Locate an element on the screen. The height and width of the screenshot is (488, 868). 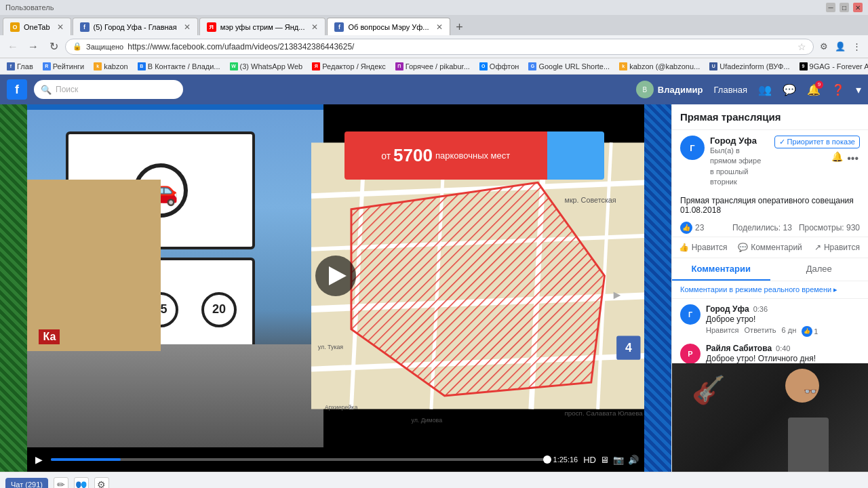
nav-icons: ⚙ 👤 ⋮ is located at coordinates (840, 47).